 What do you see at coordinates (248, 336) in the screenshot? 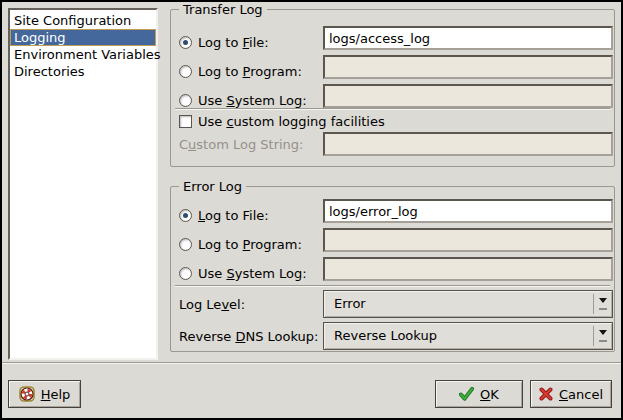
I see `reverse-dns-label: Reverse DNS Lookup:` at bounding box center [248, 336].